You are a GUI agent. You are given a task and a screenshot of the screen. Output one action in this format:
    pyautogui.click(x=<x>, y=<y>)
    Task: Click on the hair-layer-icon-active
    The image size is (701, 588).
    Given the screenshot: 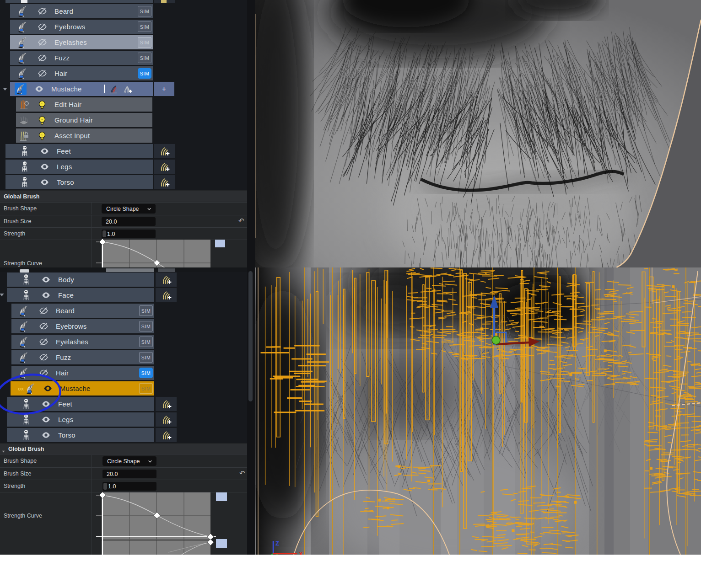 What is the action you would take?
    pyautogui.click(x=21, y=89)
    